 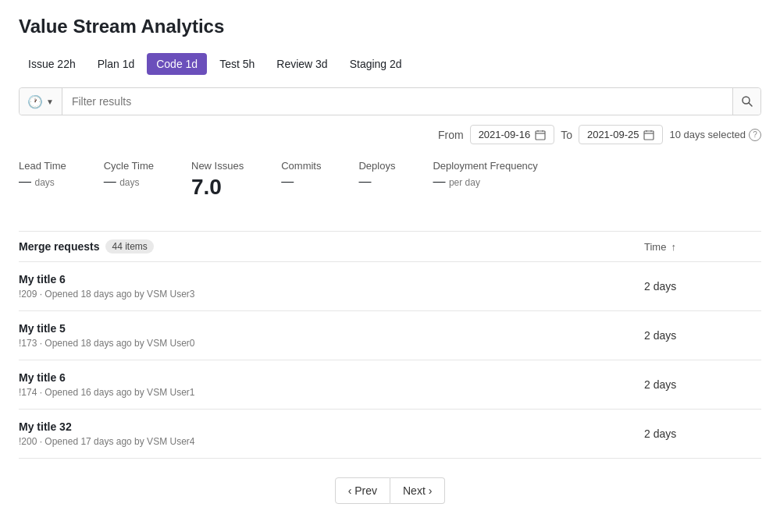 What do you see at coordinates (376, 64) in the screenshot?
I see `stage-tab-staging: Staging 2d` at bounding box center [376, 64].